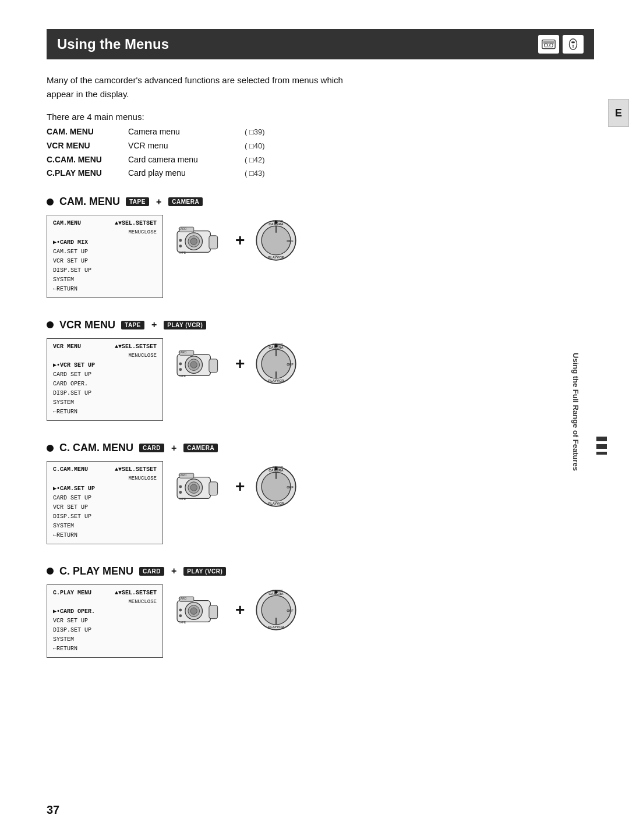 This screenshot has height=840, width=629. Describe the element at coordinates (201, 610) in the screenshot. I see `camcorder-body-icon-cplay: CARD TAPE` at that location.